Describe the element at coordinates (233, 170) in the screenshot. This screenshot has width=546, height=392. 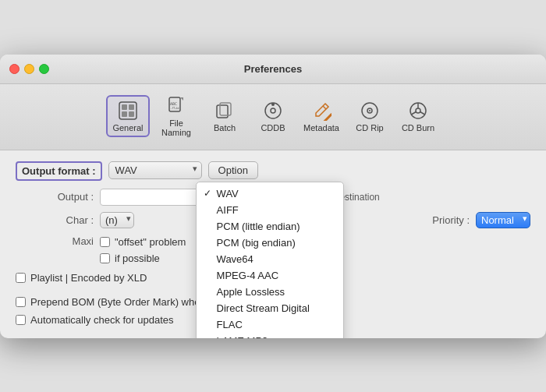
I see `option-button: Option` at that location.